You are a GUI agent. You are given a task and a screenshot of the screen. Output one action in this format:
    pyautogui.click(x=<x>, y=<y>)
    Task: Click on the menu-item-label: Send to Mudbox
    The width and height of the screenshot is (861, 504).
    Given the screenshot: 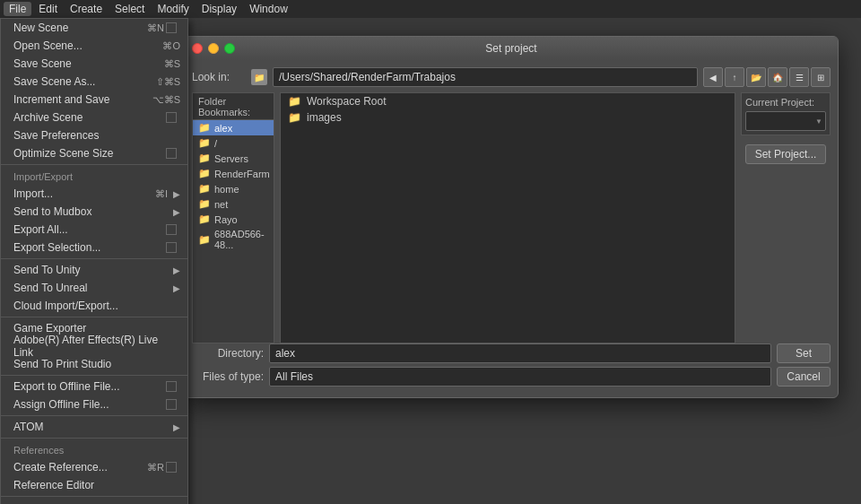 What is the action you would take?
    pyautogui.click(x=52, y=212)
    